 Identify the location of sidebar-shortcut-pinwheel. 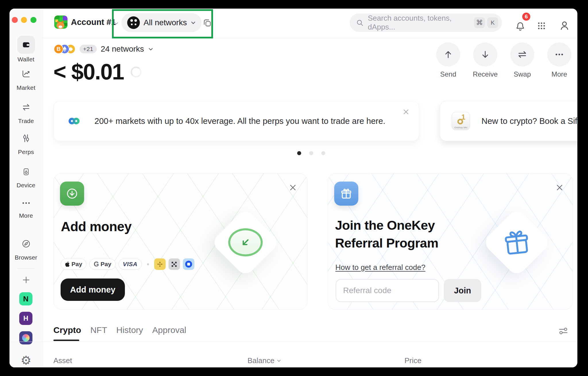
(26, 338).